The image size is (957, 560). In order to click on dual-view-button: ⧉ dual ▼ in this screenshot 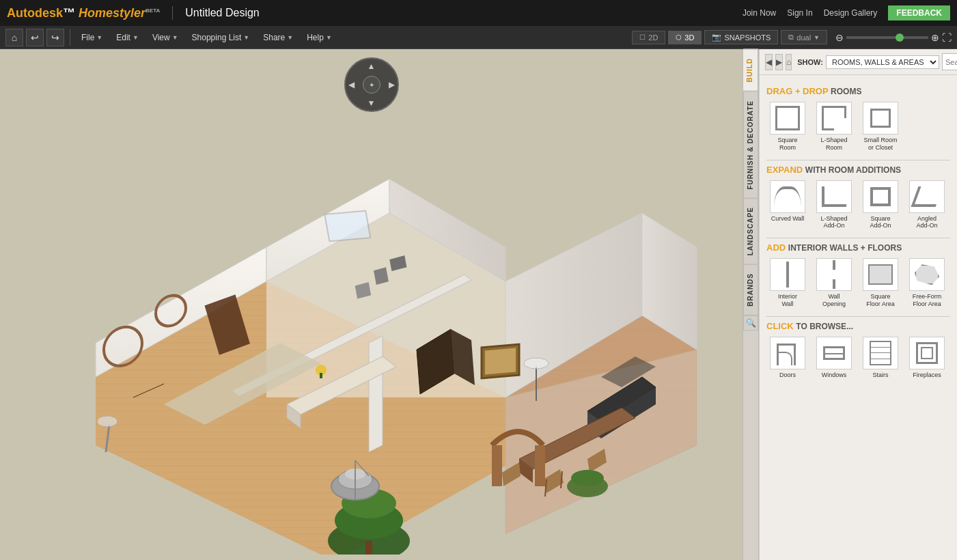, I will do `click(804, 37)`.